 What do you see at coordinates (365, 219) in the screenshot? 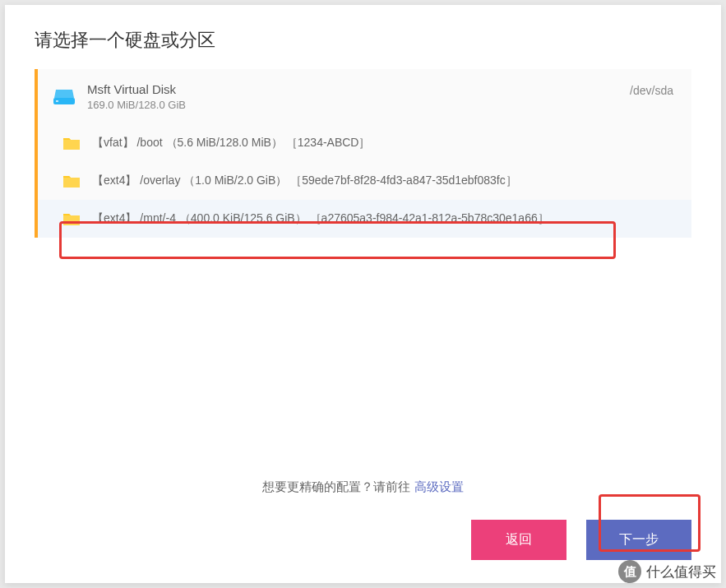
I see `partition-row-mnt: 【ext4】 /mnt/-4 （400.0 KiB/125.6 GiB） ［a2…` at bounding box center [365, 219].